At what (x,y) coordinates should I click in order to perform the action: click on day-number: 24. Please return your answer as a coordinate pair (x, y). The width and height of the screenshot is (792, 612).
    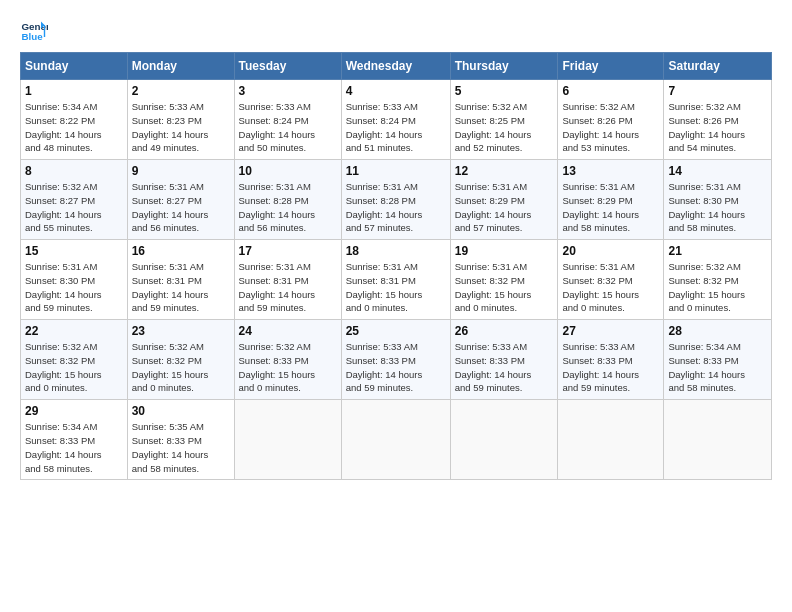
    Looking at the image, I should click on (288, 331).